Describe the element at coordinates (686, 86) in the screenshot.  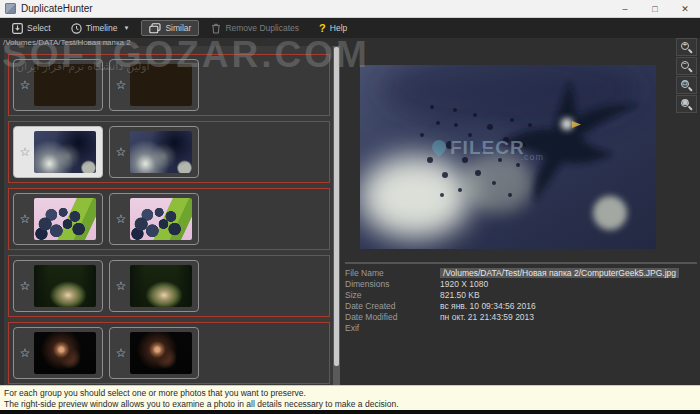
I see `magnifier-icon: ⊡` at that location.